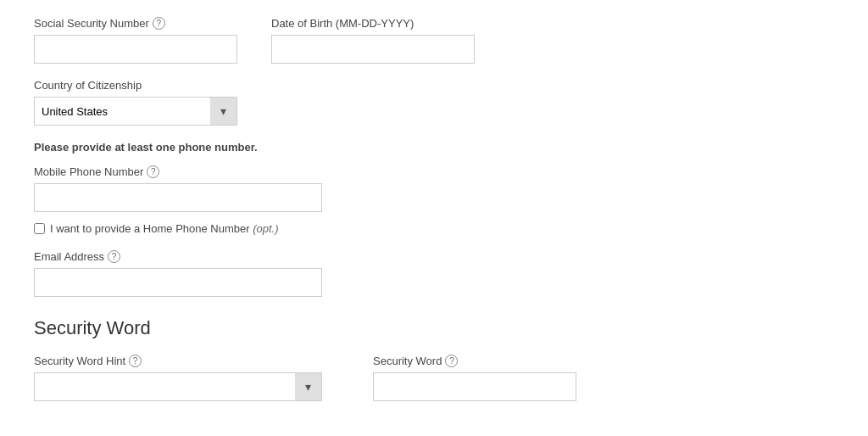  What do you see at coordinates (475, 387) in the screenshot?
I see `security-word-input` at bounding box center [475, 387].